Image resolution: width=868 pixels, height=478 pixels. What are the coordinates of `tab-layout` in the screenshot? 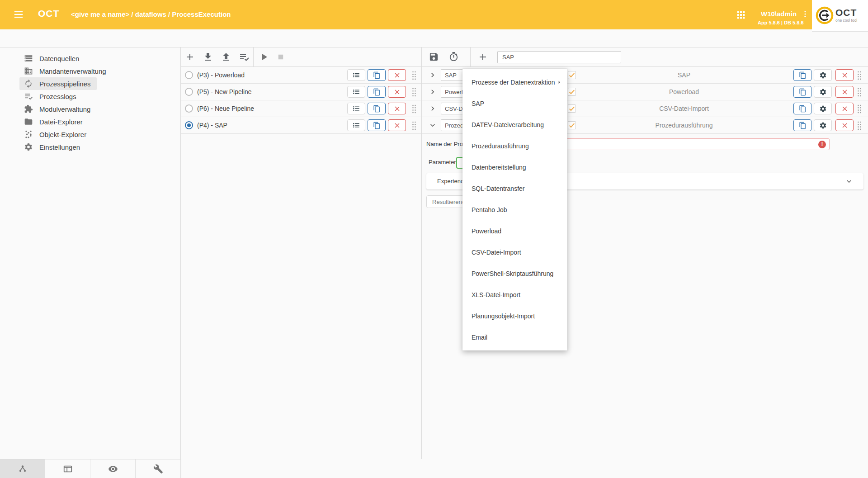 It's located at (68, 469).